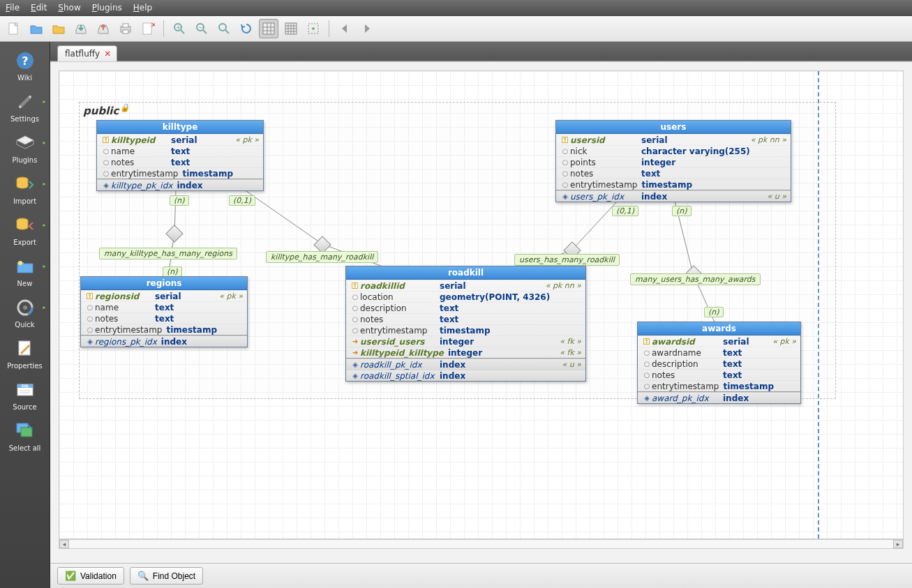  Describe the element at coordinates (91, 576) in the screenshot. I see `validation-button: ✅Validation` at that location.